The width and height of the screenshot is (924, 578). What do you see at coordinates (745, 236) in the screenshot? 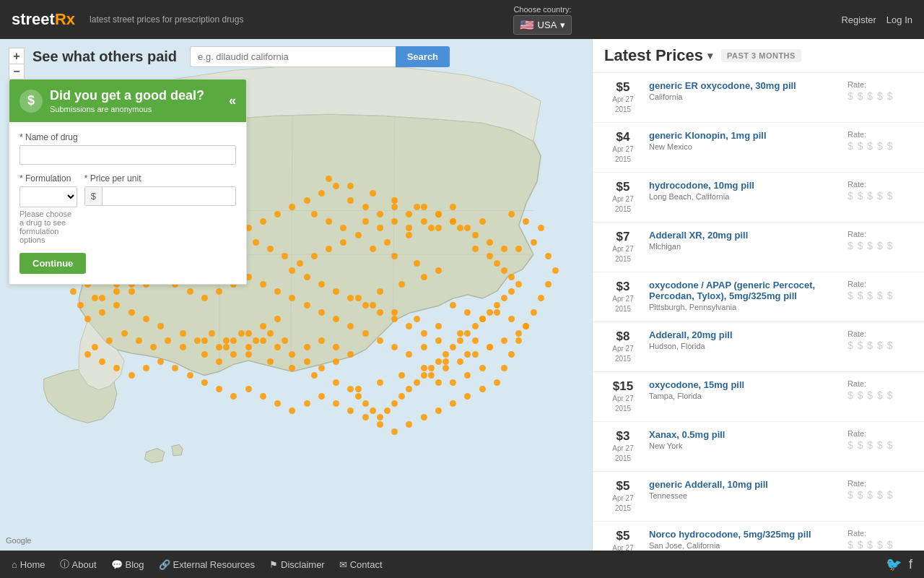
I see `price-drug-name: Adderall XR, 20mg pill` at bounding box center [745, 236].